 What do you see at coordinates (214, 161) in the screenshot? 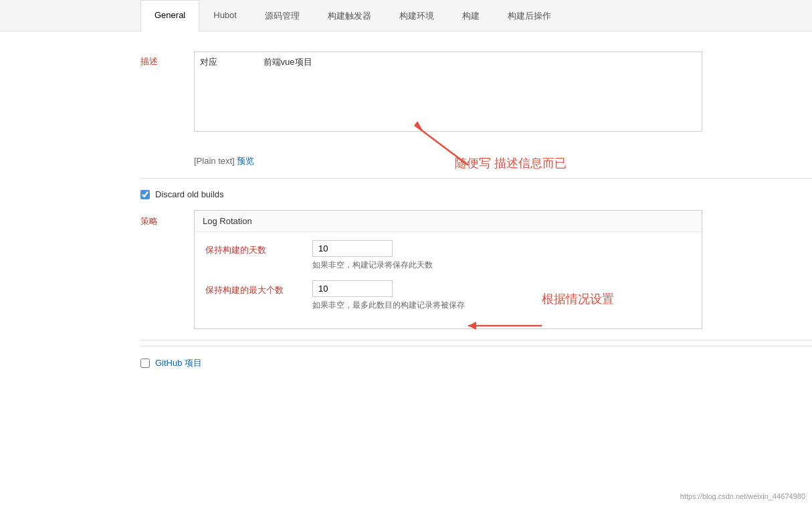
I see `plain-text-label: [Plain text]` at bounding box center [214, 161].